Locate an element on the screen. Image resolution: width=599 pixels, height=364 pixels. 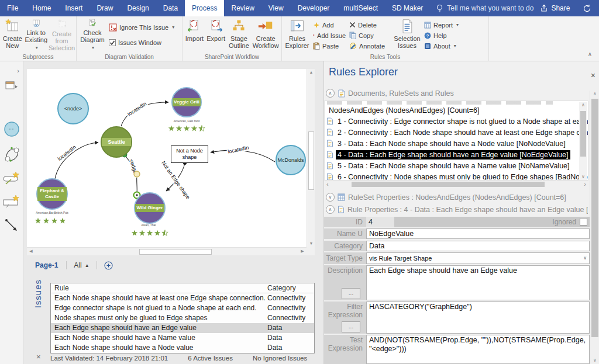
tab-process: Process is located at coordinates (205, 8).